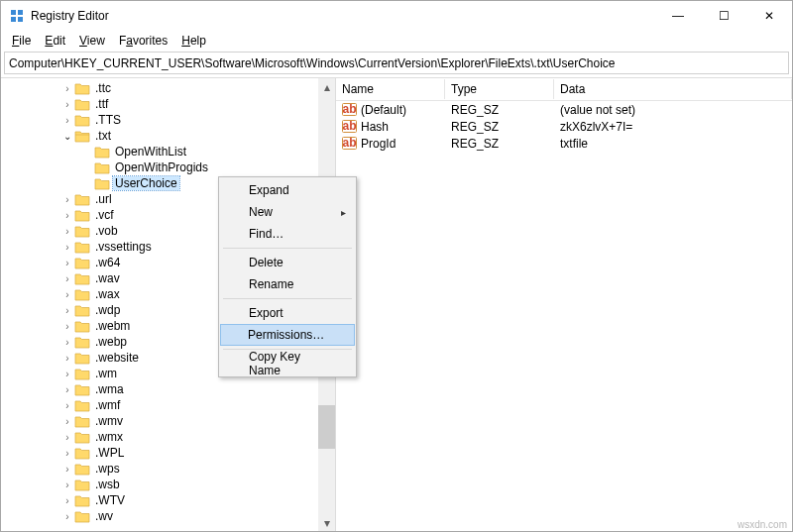 Image resolution: width=793 pixels, height=532 pixels. I want to click on tree-item: › .wps, so click(170, 469).